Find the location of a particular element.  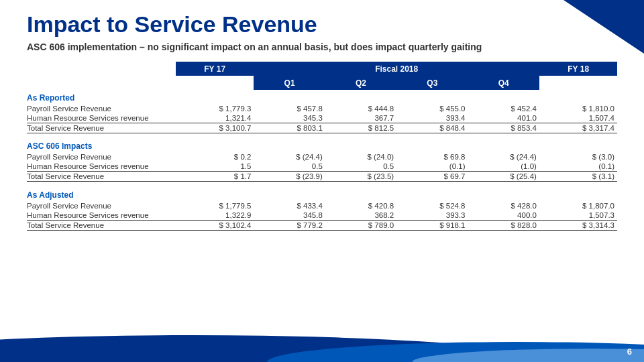

data-cell: $ 1,810.0 is located at coordinates (578, 109).